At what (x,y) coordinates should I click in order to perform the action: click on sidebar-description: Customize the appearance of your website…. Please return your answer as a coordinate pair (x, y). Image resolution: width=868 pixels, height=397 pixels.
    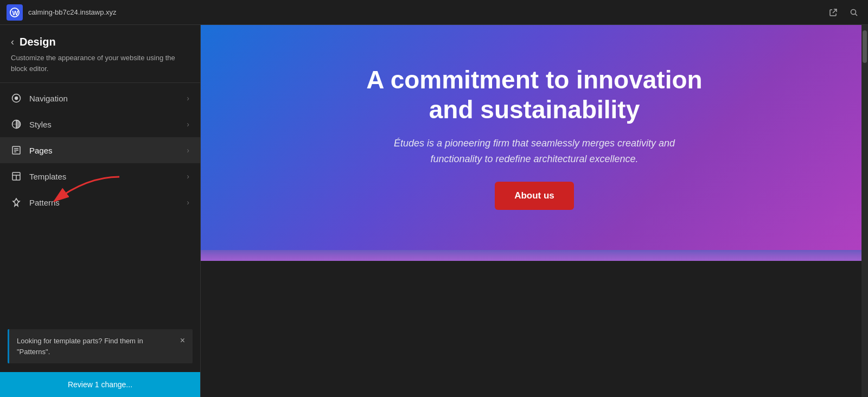
    Looking at the image, I should click on (100, 67).